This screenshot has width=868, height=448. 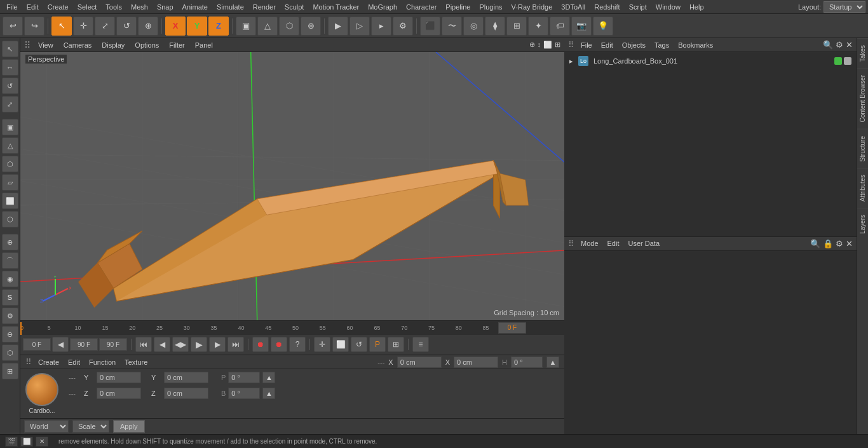 I want to click on play-fwd-btn: ▶, so click(x=199, y=344).